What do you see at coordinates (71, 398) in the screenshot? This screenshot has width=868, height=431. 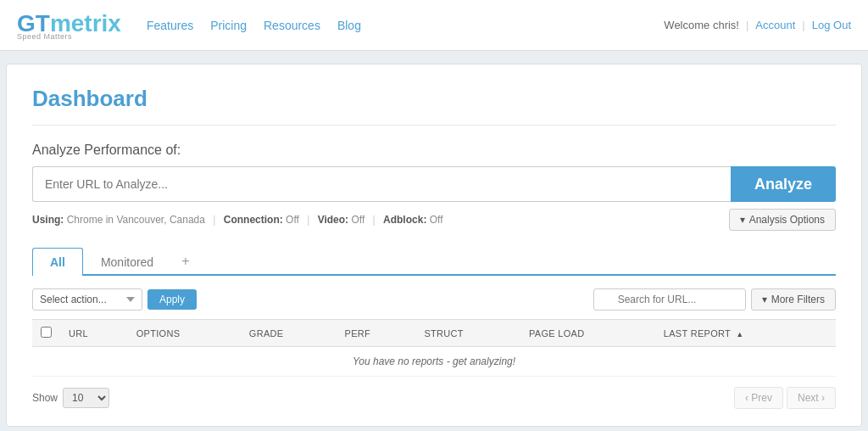 I see `show-control: Show 10 25 50 100` at bounding box center [71, 398].